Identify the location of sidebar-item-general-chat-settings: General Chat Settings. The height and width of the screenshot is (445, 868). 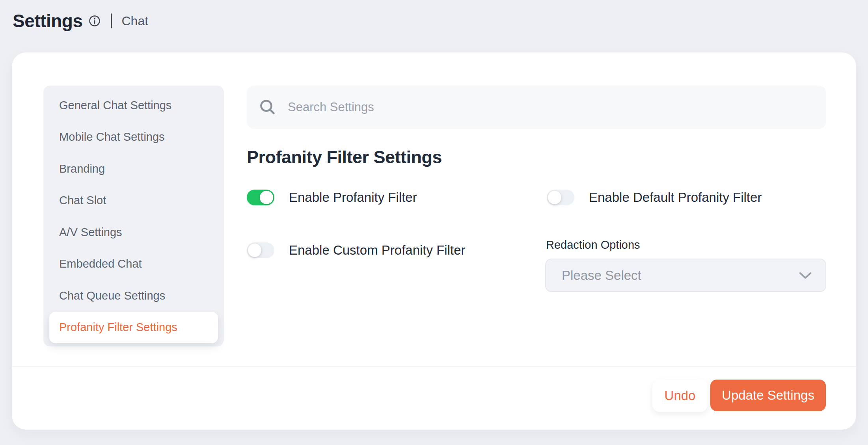
(134, 106).